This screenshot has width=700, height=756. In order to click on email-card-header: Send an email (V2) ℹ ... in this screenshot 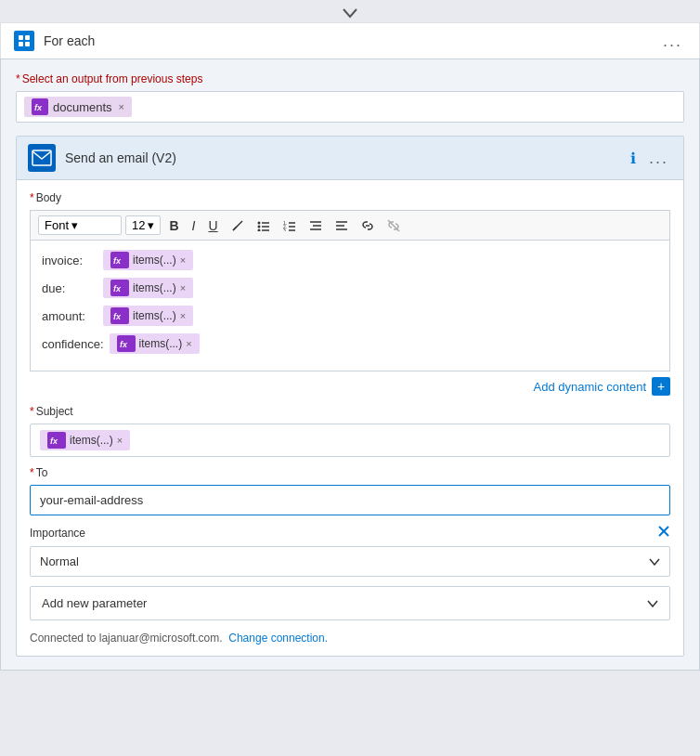, I will do `click(350, 158)`.